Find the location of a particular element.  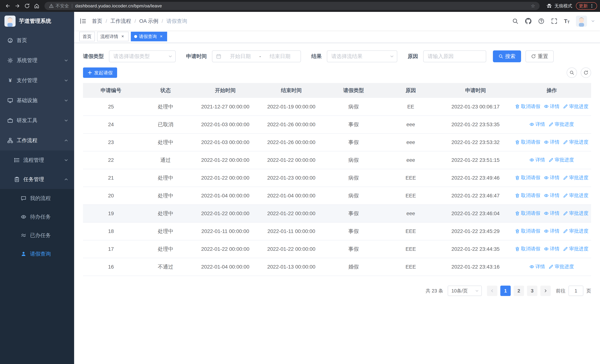

url-text: dashboard.yudao.iocoder.cn/bpm/oa/leave is located at coordinates (303, 6).